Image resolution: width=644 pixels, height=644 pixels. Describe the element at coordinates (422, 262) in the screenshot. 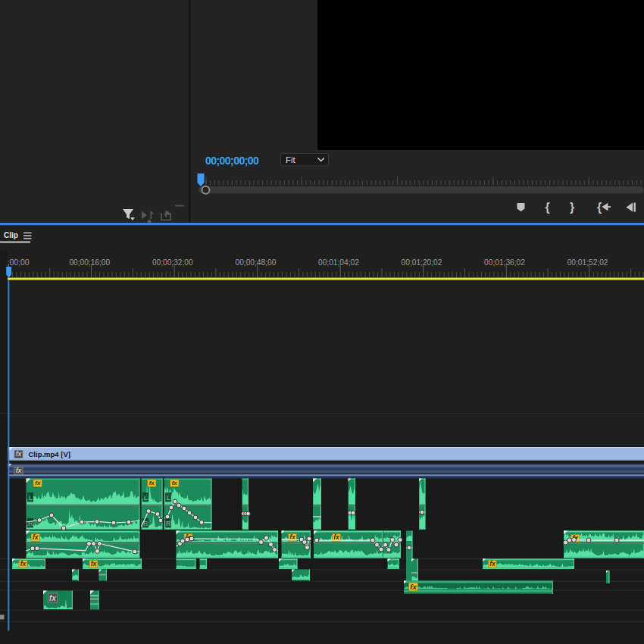

I see `svg-text: 00;01;20;02` at that location.